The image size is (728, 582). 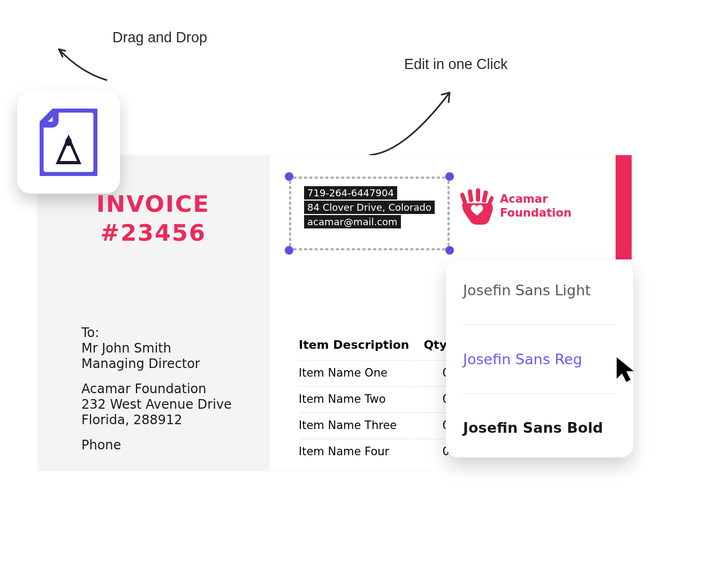 What do you see at coordinates (153, 219) in the screenshot?
I see `invoice-heading: INVOICE #23456` at bounding box center [153, 219].